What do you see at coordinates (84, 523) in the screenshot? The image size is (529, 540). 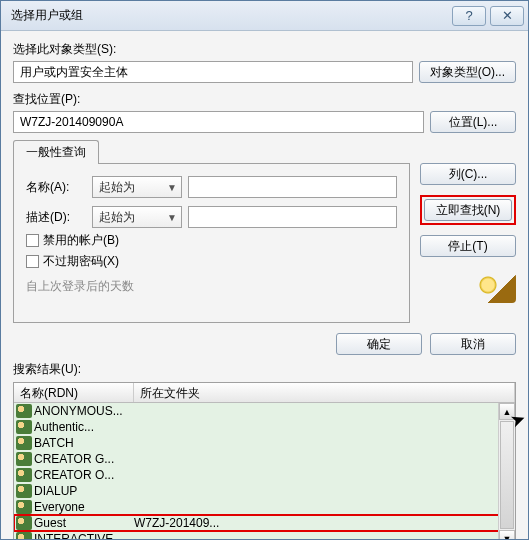 I see `row-name: Guest` at bounding box center [84, 523].